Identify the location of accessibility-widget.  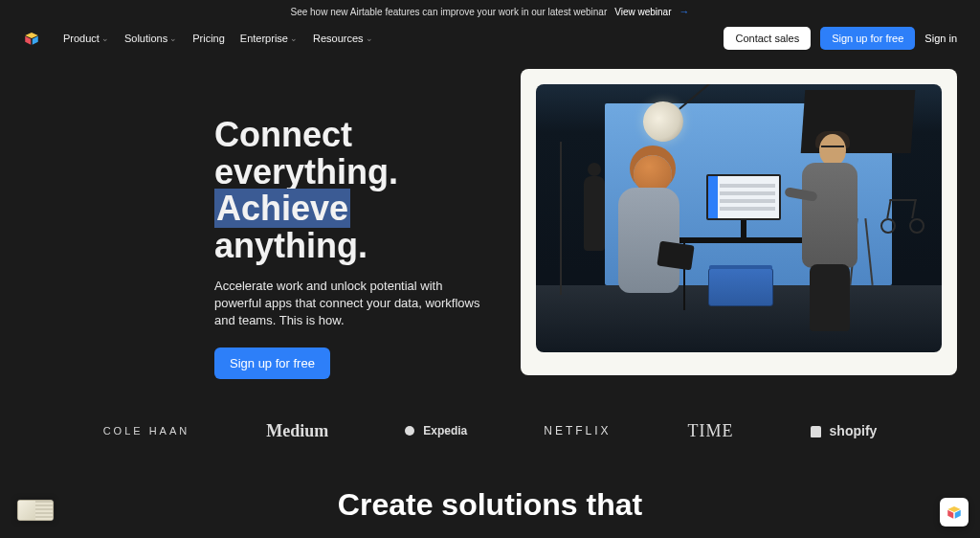
(35, 510).